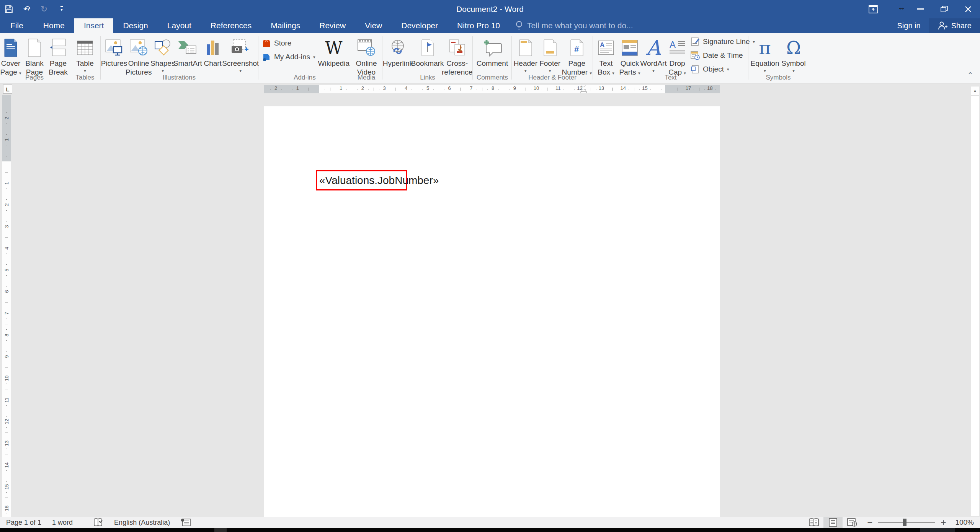 The image size is (980, 532). What do you see at coordinates (374, 26) in the screenshot?
I see `tab-view: View` at bounding box center [374, 26].